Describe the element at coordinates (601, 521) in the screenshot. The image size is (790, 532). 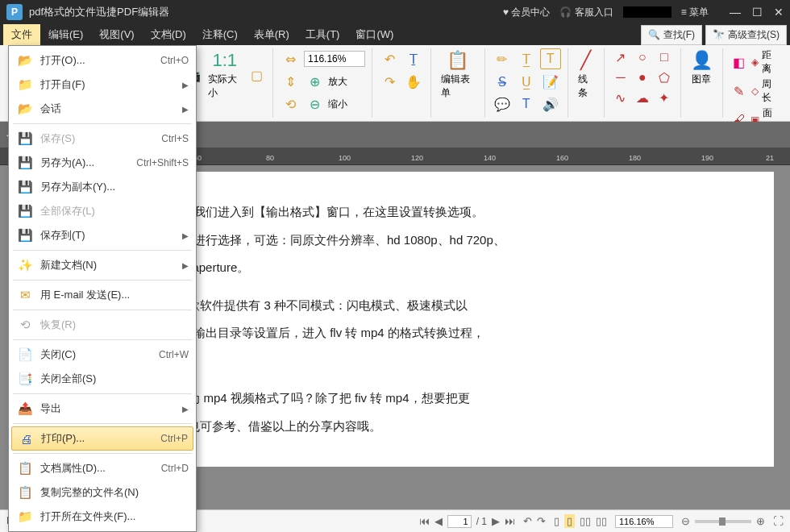
I see `layout-cont-facing-icon: ▯▯` at that location.